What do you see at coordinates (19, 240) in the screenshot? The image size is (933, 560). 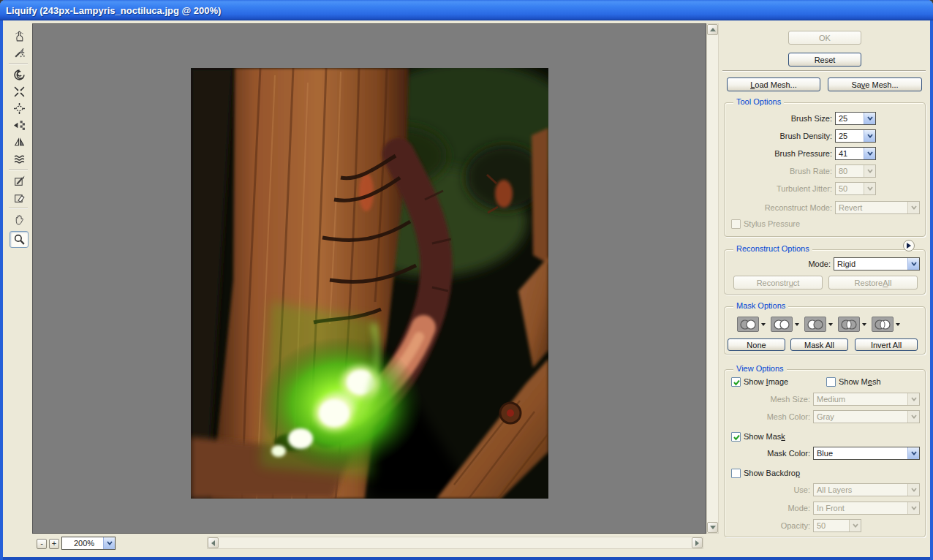 I see `zoom-tool` at bounding box center [19, 240].